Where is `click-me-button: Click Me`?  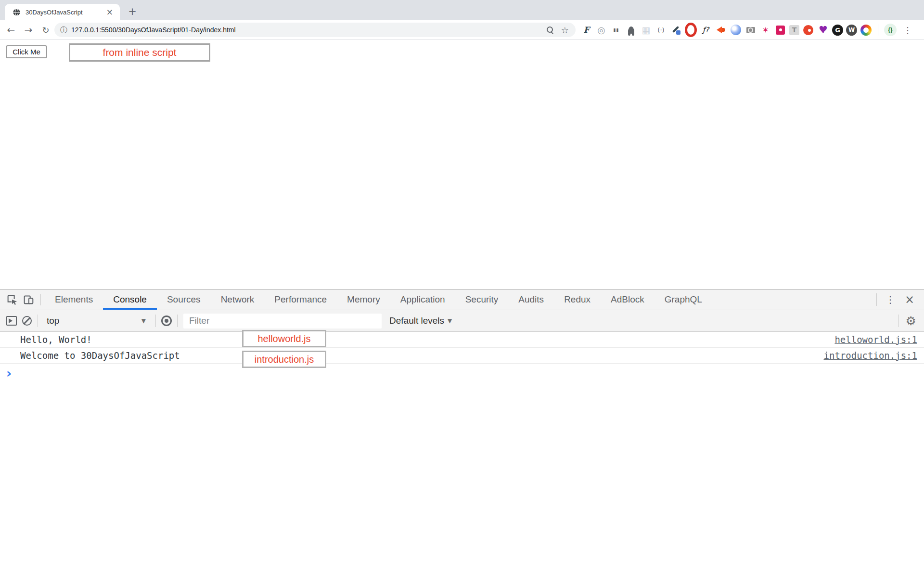
click-me-button: Click Me is located at coordinates (26, 52).